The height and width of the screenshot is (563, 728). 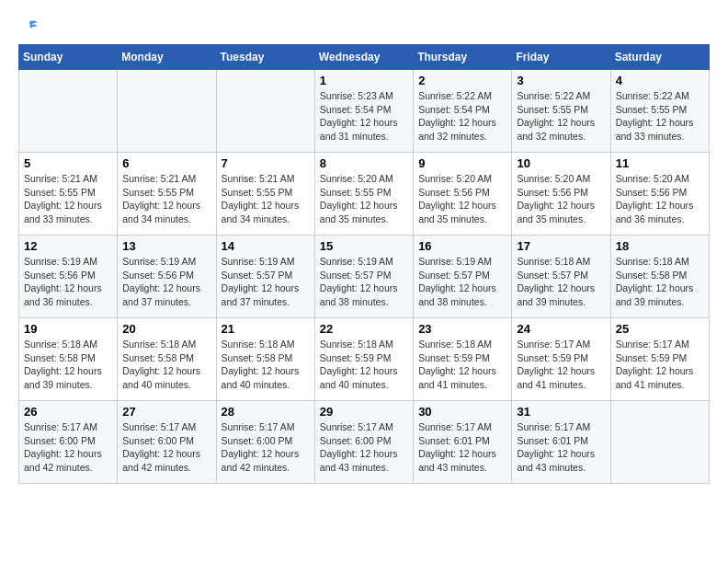 I want to click on day-number: 29, so click(x=364, y=412).